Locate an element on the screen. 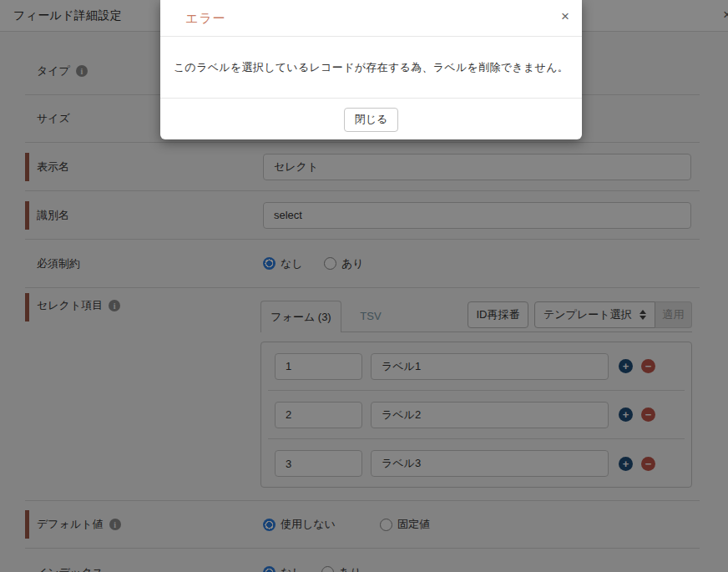 The width and height of the screenshot is (728, 572). error-message: このラベルを選択しているレコードが存在する為、ラベルを削除できません。 is located at coordinates (371, 67).